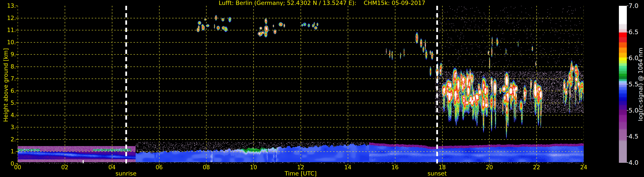  I want to click on colorbar-tick-label: 6.0, so click(636, 58).